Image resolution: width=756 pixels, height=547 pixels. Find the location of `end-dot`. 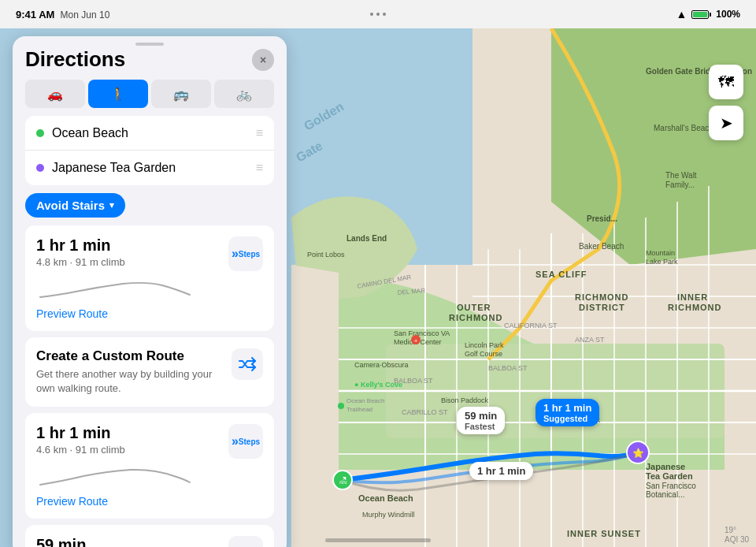

end-dot is located at coordinates (40, 168).